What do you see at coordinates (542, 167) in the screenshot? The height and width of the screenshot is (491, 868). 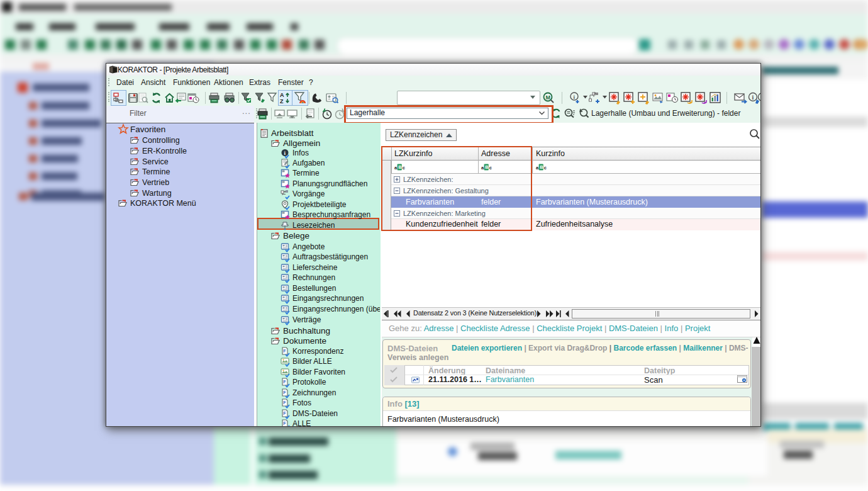 I see `svg-text: B` at bounding box center [542, 167].